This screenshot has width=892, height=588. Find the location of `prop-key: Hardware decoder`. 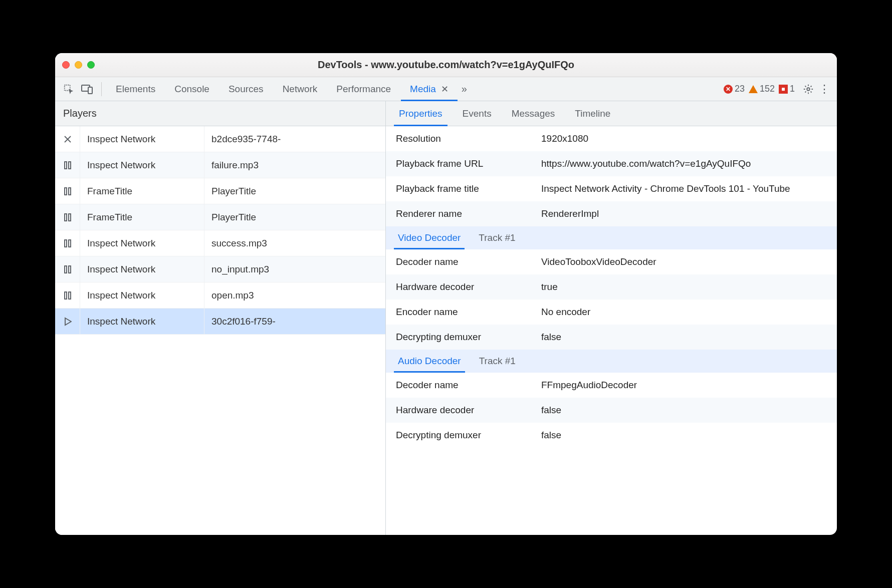

prop-key: Hardware decoder is located at coordinates (469, 410).